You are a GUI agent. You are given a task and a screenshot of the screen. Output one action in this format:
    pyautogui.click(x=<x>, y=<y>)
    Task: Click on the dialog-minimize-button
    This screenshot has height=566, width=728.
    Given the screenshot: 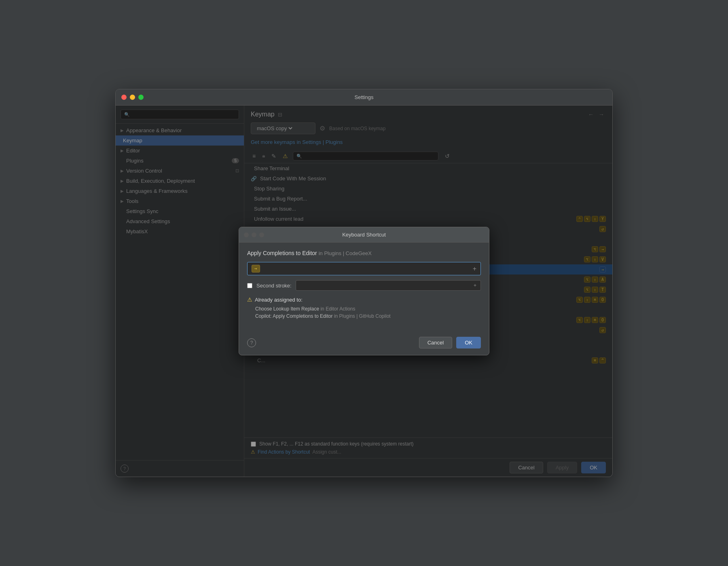 What is the action you would take?
    pyautogui.click(x=254, y=235)
    